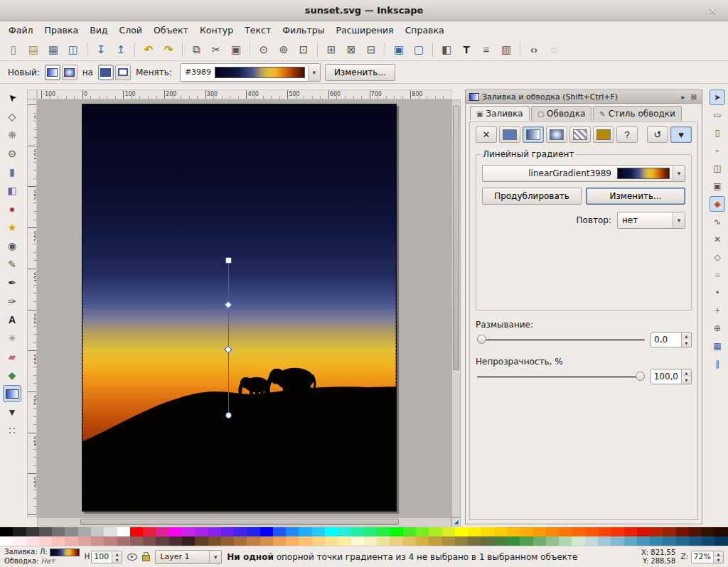  Describe the element at coordinates (532, 196) in the screenshot. I see `duplicate-gradient-button: Продублировать` at that location.